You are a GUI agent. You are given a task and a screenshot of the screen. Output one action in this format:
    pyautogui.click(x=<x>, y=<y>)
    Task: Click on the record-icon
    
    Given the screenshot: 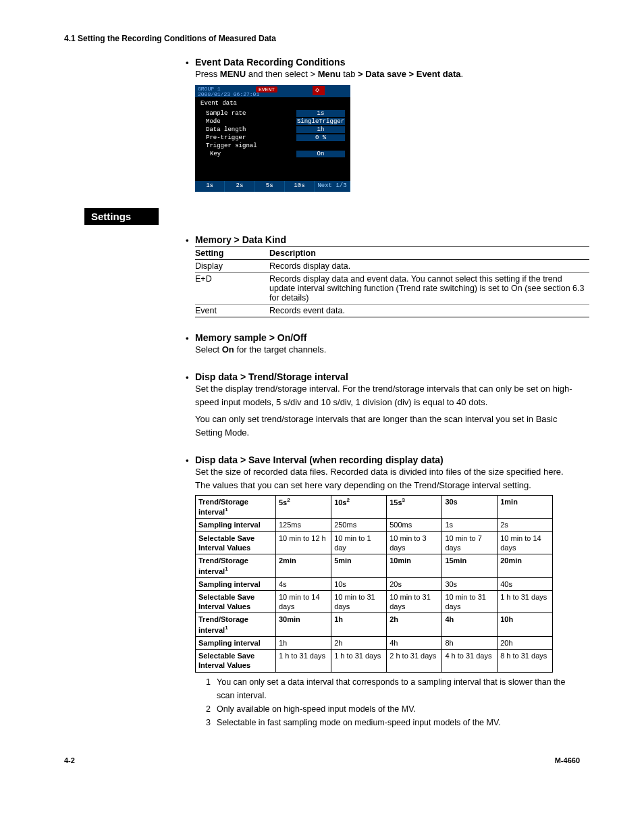 What is the action you would take?
    pyautogui.click(x=319, y=90)
    